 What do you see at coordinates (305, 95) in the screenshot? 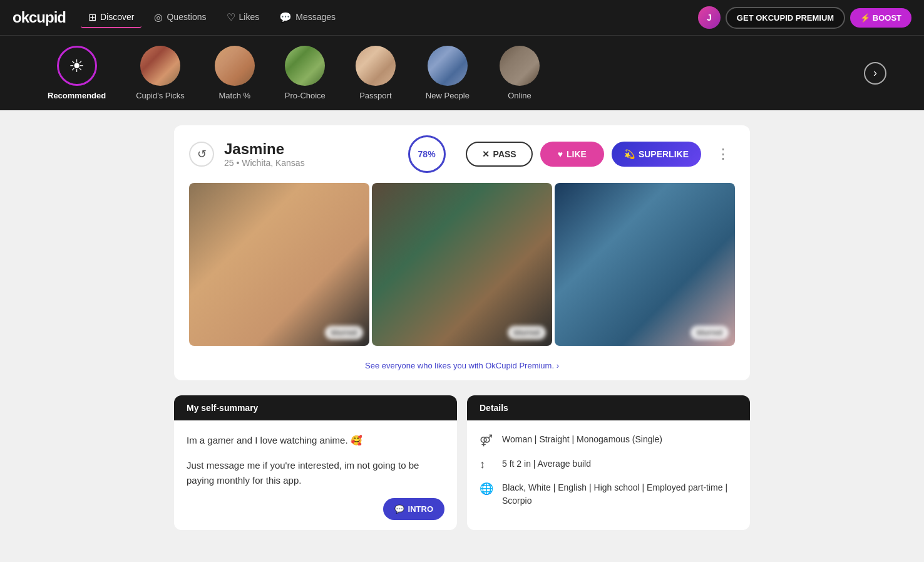
I see `category-pro-choice-label: Pro-Choice` at bounding box center [305, 95].